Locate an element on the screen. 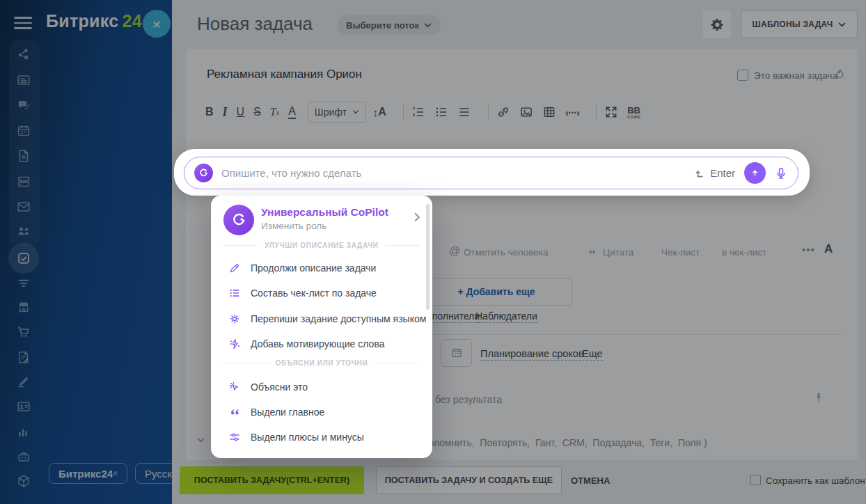  close-icon: × is located at coordinates (157, 24).